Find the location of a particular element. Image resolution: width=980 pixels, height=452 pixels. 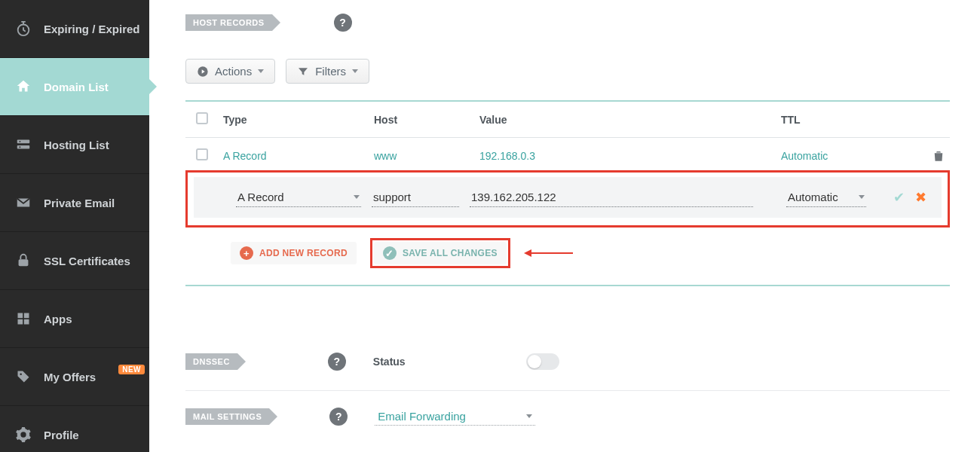

grid-icon is located at coordinates (23, 319).